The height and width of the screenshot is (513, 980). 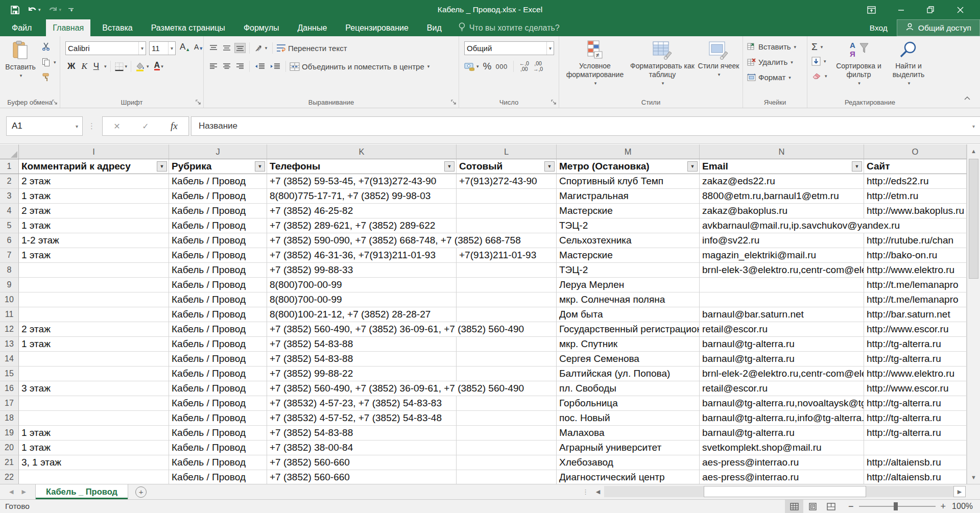 I want to click on sort-filter-button: АЯ Сортировка и фильтр ▾, so click(x=859, y=64).